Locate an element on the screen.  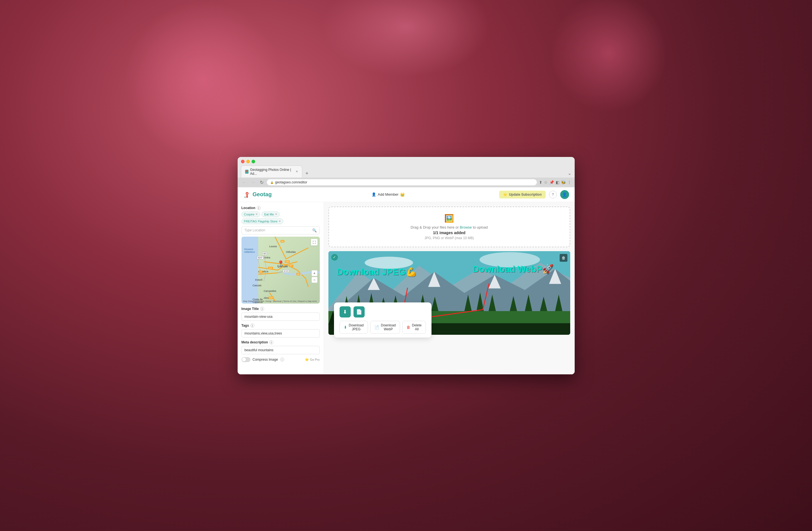
delete-all-button: 🗑 Delete All is located at coordinates (414, 327).